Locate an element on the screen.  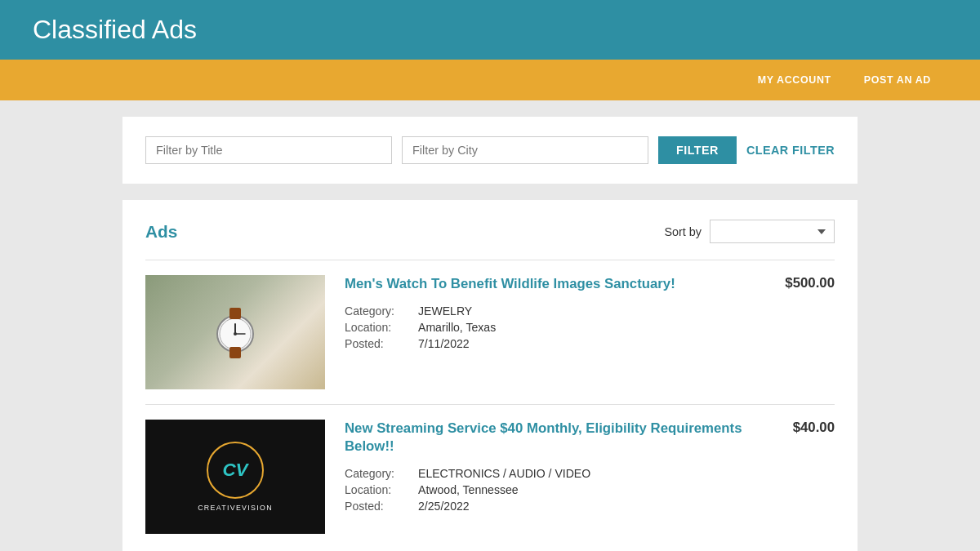
ad-meta: Category: ELECTRONICS / AUDIO / VIDEO Lo… is located at coordinates (590, 490).